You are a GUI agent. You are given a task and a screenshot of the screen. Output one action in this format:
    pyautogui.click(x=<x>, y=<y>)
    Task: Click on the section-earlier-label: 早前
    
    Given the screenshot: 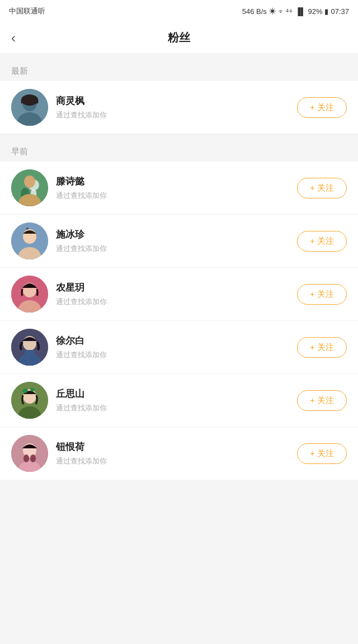 What is the action you would take?
    pyautogui.click(x=179, y=151)
    